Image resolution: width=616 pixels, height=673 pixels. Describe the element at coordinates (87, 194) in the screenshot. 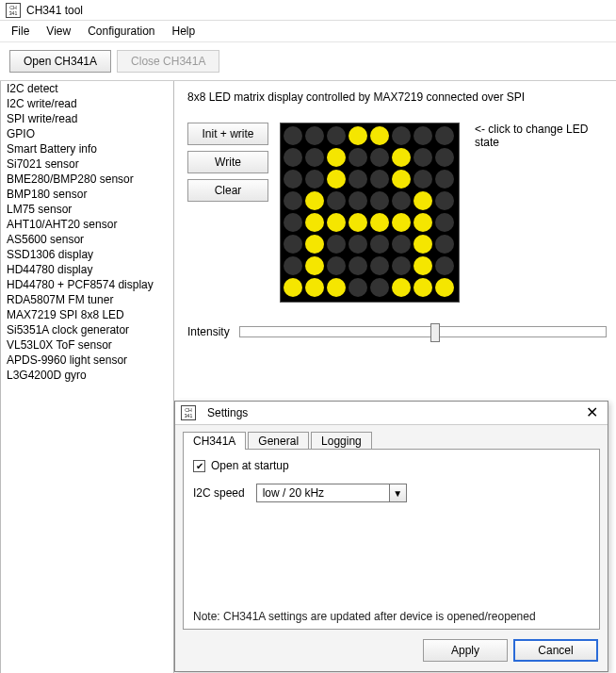

I see `sidebar-item: BMP180 sensor` at that location.